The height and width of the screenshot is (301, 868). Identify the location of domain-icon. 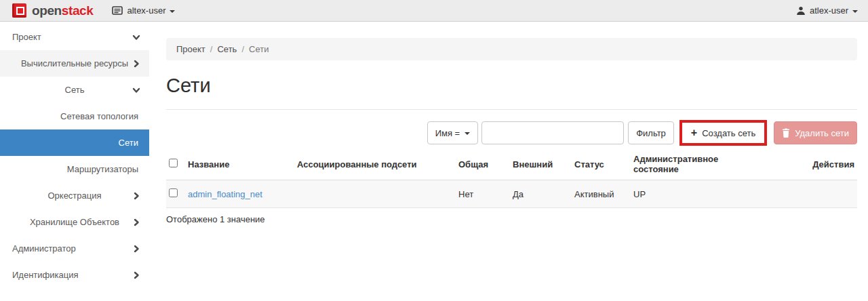
(117, 11).